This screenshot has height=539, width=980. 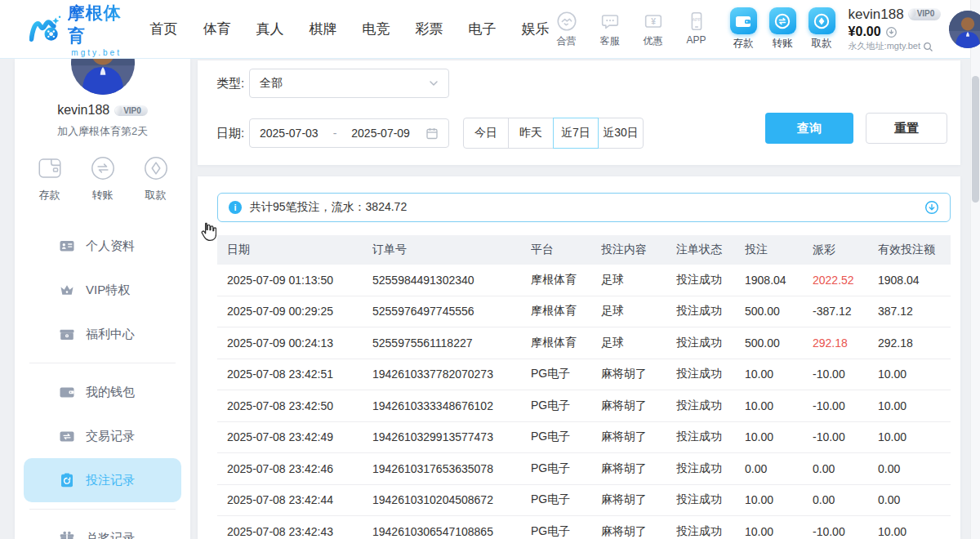 What do you see at coordinates (610, 29) in the screenshot?
I see `support-link: 客服` at bounding box center [610, 29].